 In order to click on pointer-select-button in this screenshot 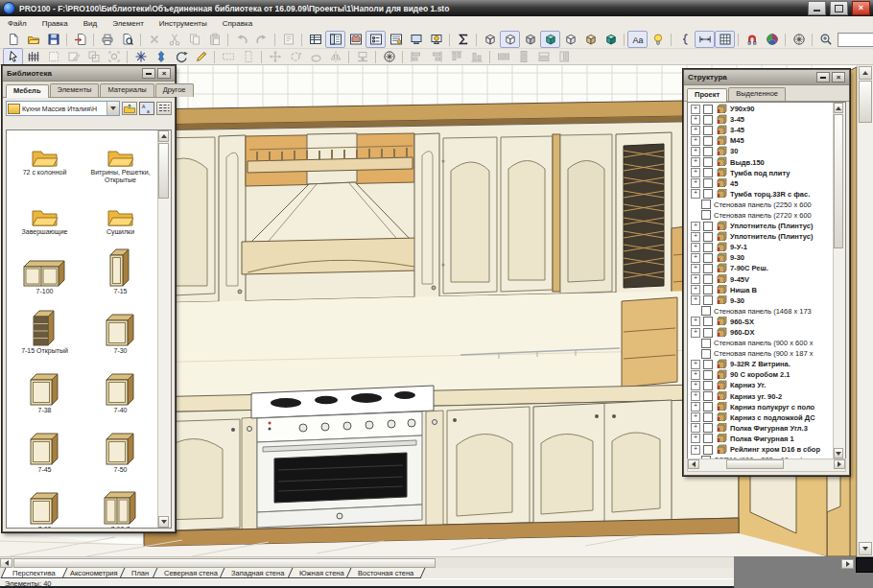, I will do `click(13, 57)`.